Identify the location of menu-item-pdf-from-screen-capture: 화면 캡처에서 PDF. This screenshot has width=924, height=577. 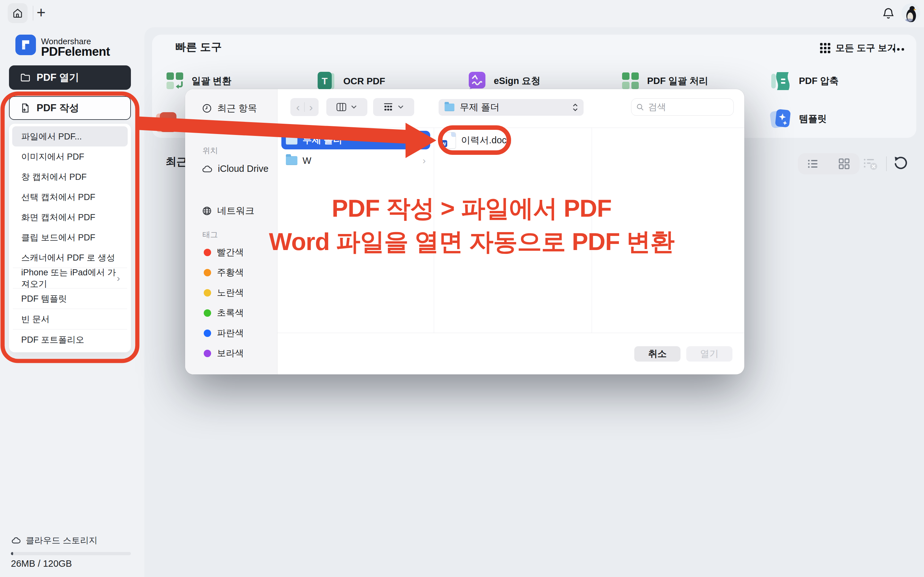
(70, 218).